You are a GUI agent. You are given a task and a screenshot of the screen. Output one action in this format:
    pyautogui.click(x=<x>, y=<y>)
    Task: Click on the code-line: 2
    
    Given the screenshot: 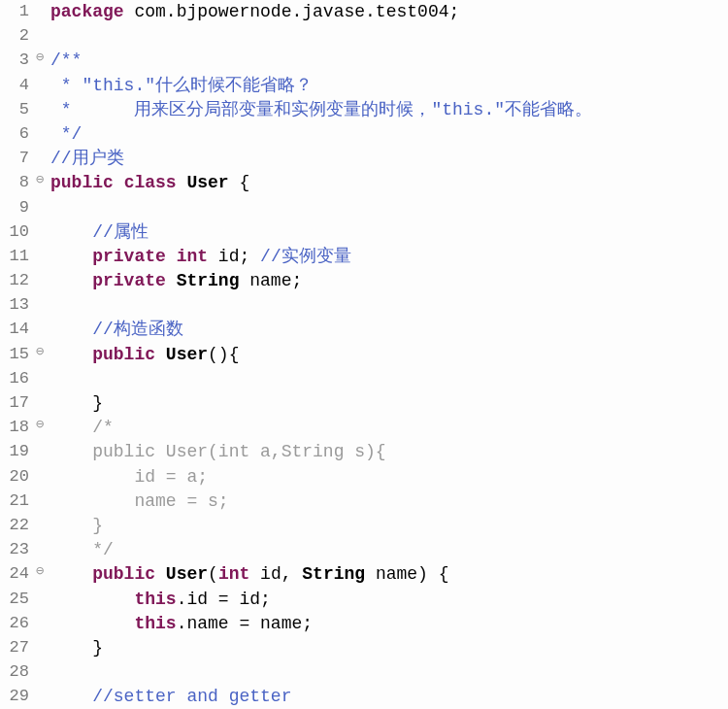 What is the action you would take?
    pyautogui.click(x=364, y=37)
    